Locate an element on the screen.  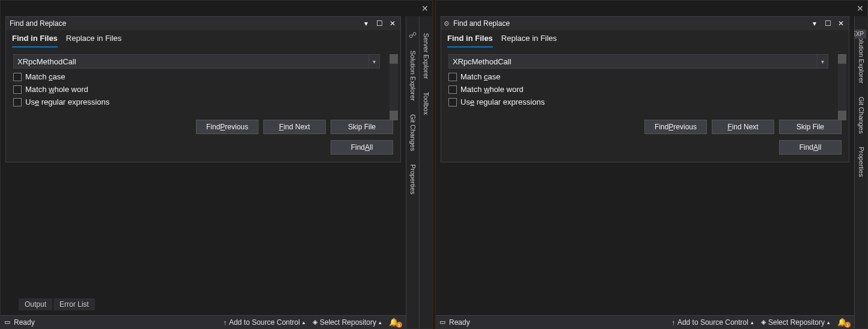
sidebar-tab-server-explorer: Server Explorer is located at coordinates (426, 56).